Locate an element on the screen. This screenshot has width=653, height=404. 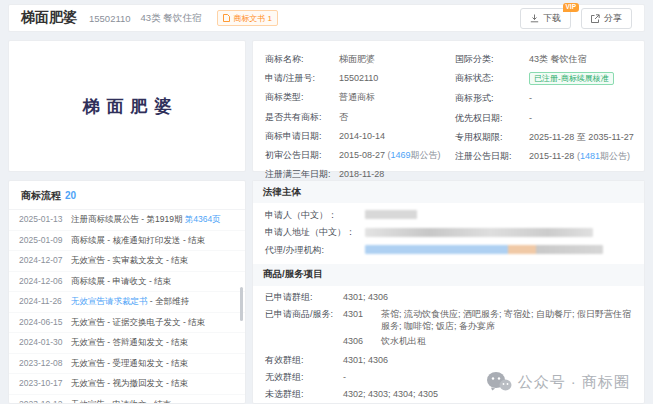
detail-value: 梯面肥婆 is located at coordinates (357, 59).